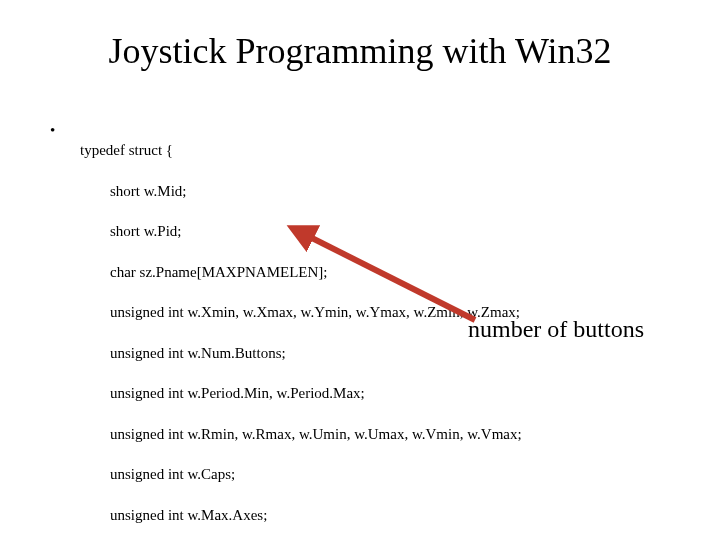  What do you see at coordinates (301, 272) in the screenshot?
I see `code-line: char sz.Pname[MAXPNAMELEN];` at bounding box center [301, 272].